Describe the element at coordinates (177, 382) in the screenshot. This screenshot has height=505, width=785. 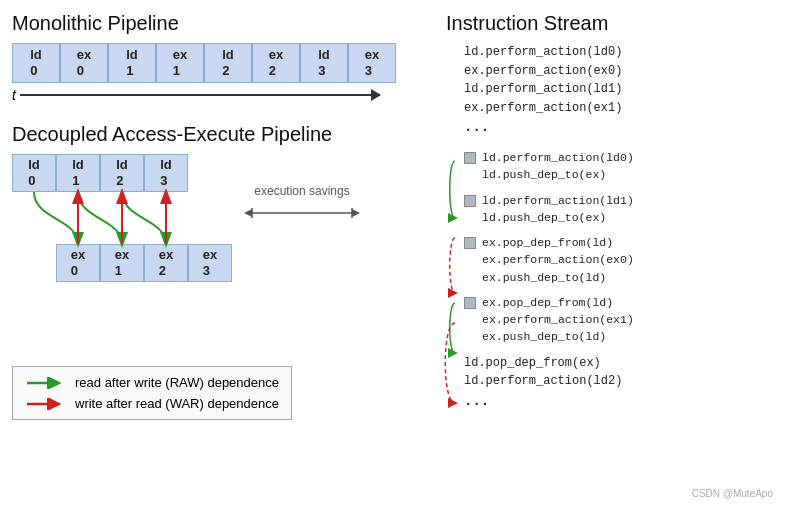
I see `raw-label: read after write (RAW) dependence` at that location.